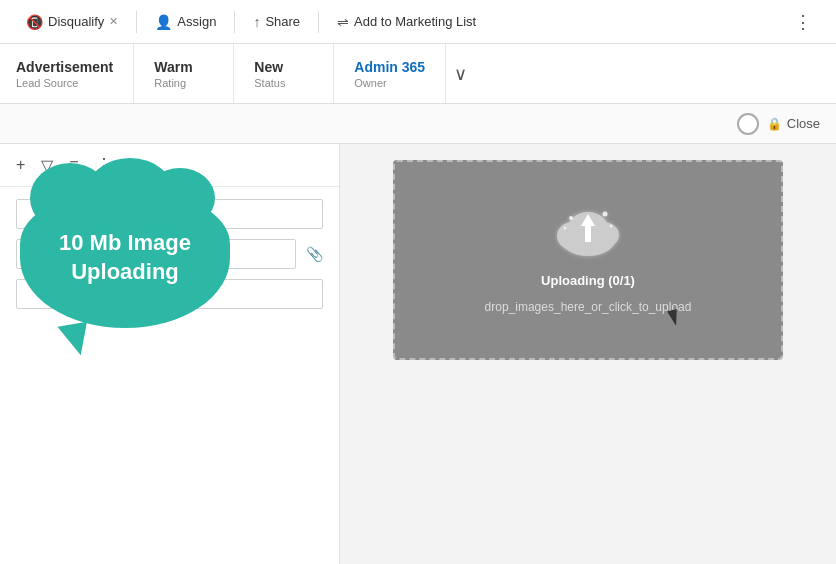 This screenshot has height=564, width=836. I want to click on info-bar: Advertisement Lead Source Warm Rating Ne…, so click(418, 74).